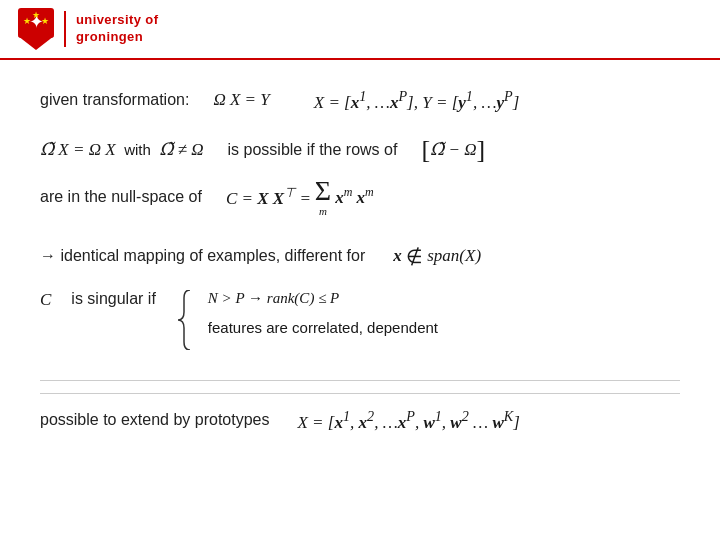 This screenshot has width=720, height=540. Describe the element at coordinates (360, 197) in the screenshot. I see `row-null-space: are in the null-space of C = X X⊤ = Σ m …` at that location.